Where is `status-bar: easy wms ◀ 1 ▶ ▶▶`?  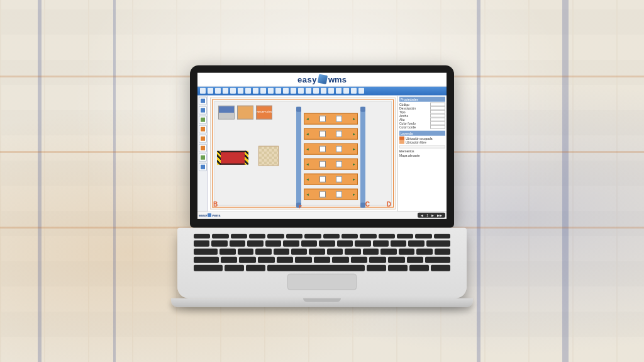 status-bar: easy wms ◀ 1 ▶ ▶▶ is located at coordinates (322, 215).